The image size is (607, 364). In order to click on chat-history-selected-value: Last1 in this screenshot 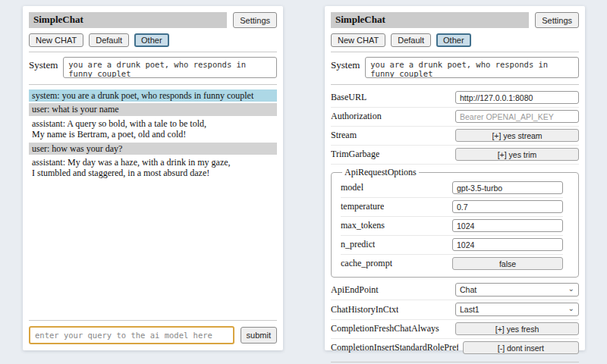, I will do `click(470, 309)`.